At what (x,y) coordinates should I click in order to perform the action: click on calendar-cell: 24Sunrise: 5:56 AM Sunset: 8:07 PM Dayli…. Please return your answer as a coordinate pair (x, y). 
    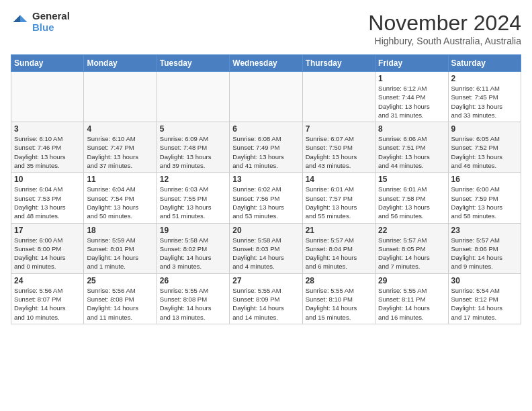
    Looking at the image, I should click on (48, 298).